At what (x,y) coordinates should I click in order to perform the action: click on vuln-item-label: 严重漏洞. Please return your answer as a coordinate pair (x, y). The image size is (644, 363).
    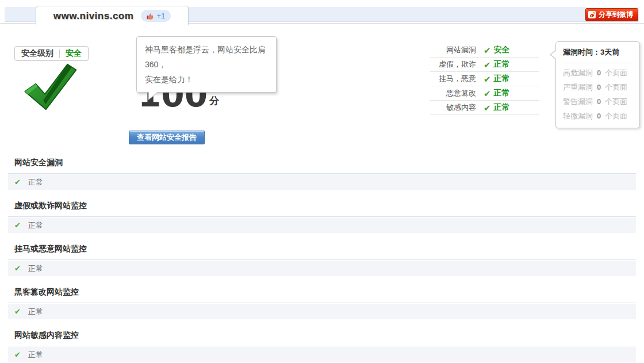
    Looking at the image, I should click on (578, 87).